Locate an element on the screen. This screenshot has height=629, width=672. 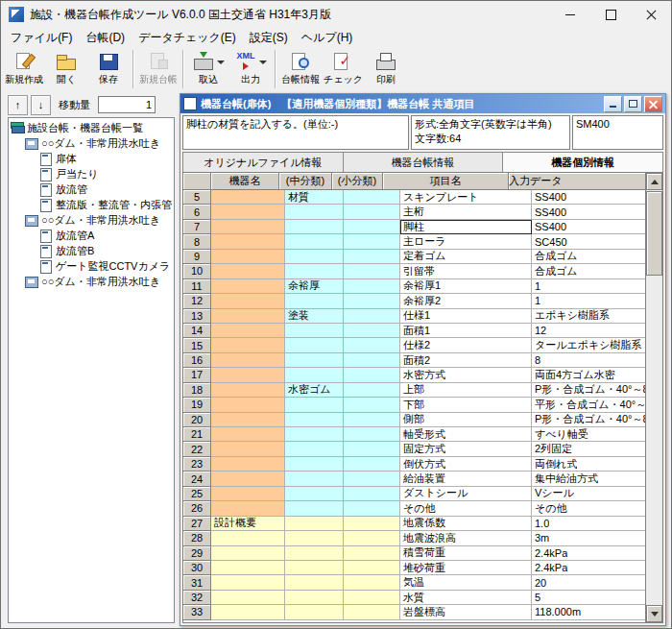
nyuryoku-data-cell: 合成ゴム is located at coordinates (588, 271).